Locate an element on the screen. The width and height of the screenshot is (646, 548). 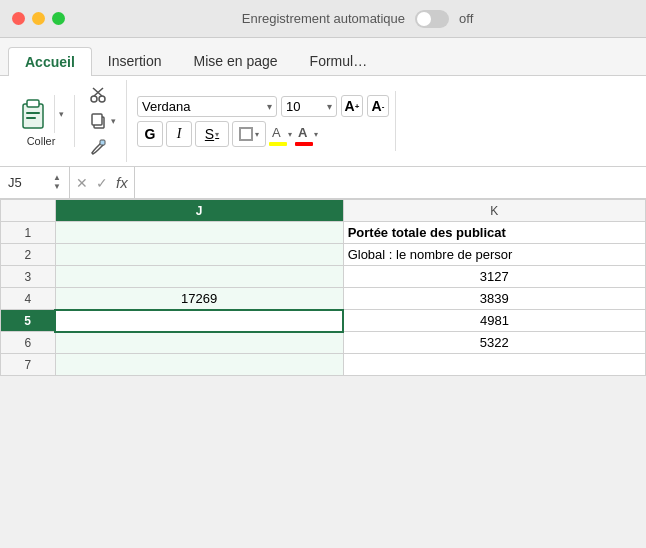
font-name-display: Verdana is located at coordinates (204, 106).